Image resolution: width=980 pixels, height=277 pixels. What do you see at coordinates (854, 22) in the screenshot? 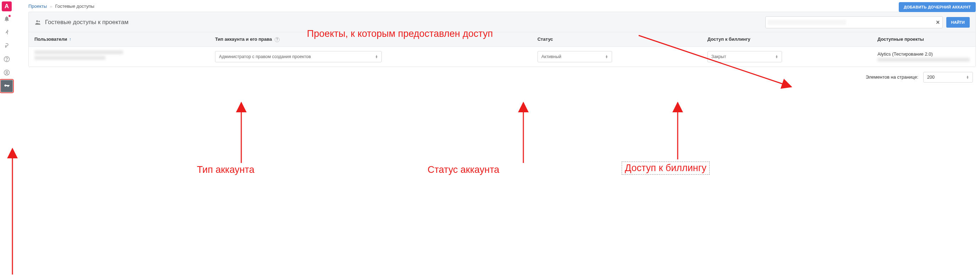
I see `search-box: ×` at bounding box center [854, 22].